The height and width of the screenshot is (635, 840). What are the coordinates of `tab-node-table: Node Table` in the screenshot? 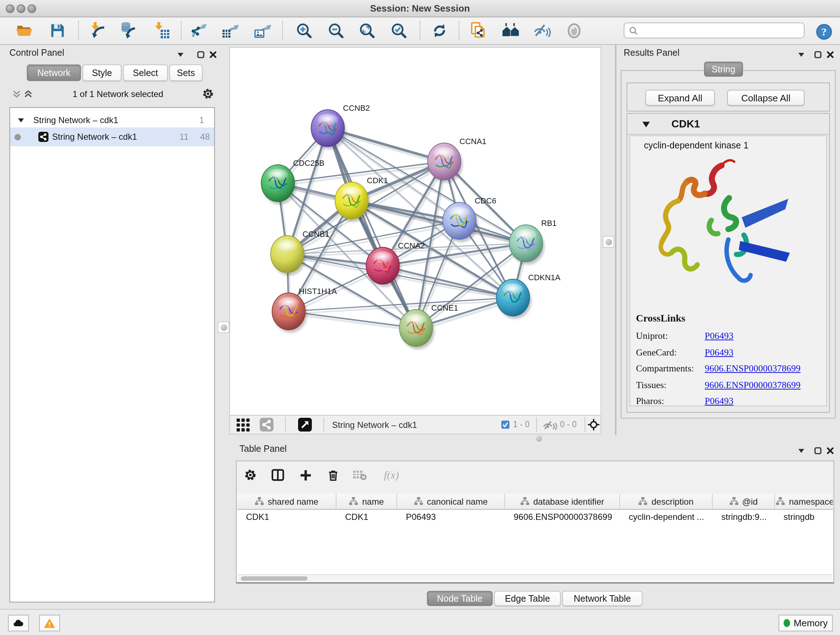 It's located at (459, 599).